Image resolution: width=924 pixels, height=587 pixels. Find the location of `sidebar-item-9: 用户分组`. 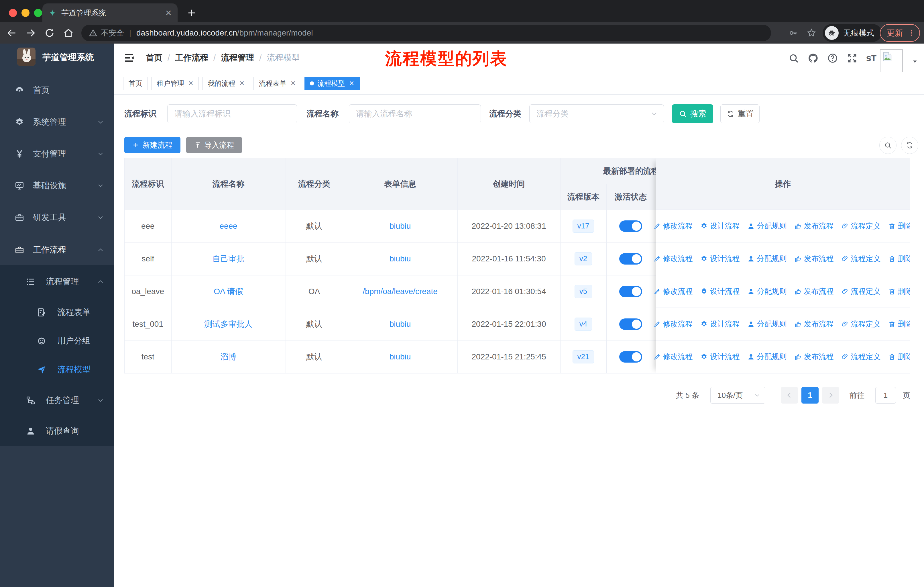

sidebar-item-9: 用户分组 is located at coordinates (57, 341).